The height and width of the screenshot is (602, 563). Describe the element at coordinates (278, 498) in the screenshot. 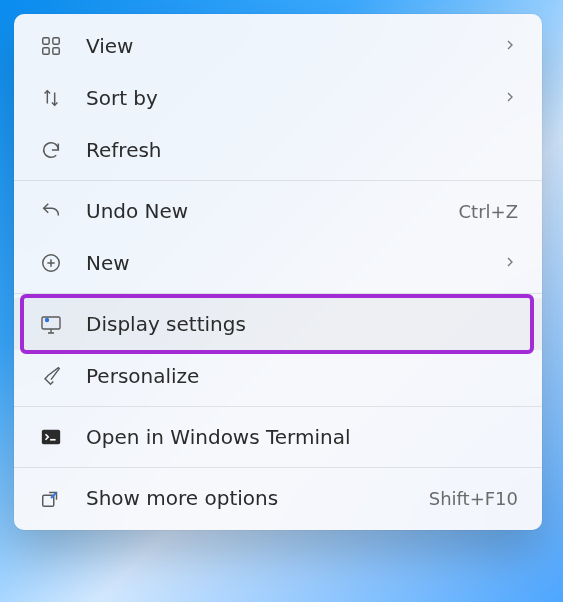

I see `menu-item-show-more: Show more options Shift+F10` at that location.